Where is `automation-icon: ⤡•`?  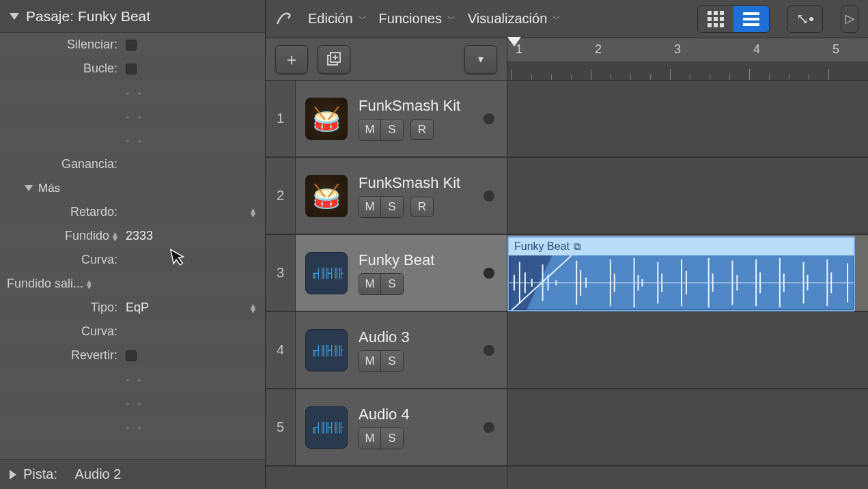 automation-icon: ⤡• is located at coordinates (805, 19).